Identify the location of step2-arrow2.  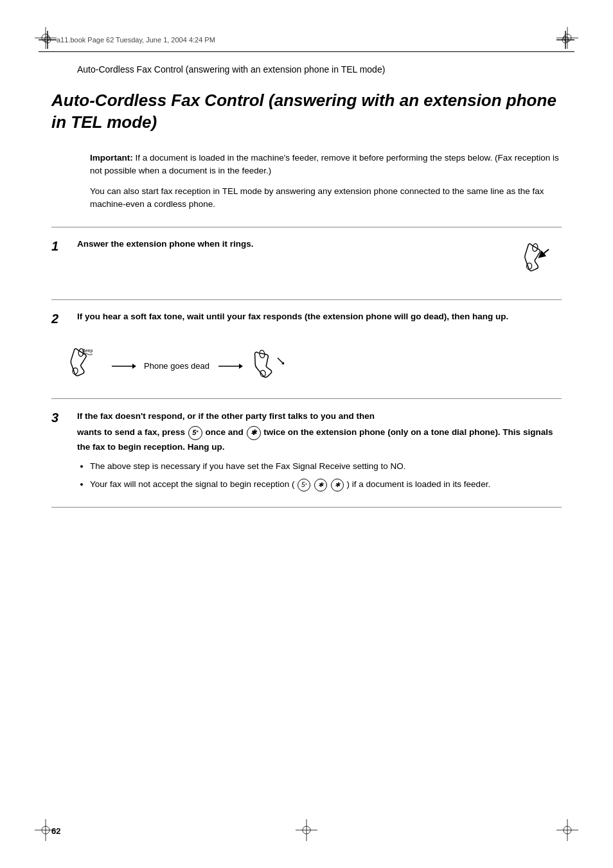
(230, 366).